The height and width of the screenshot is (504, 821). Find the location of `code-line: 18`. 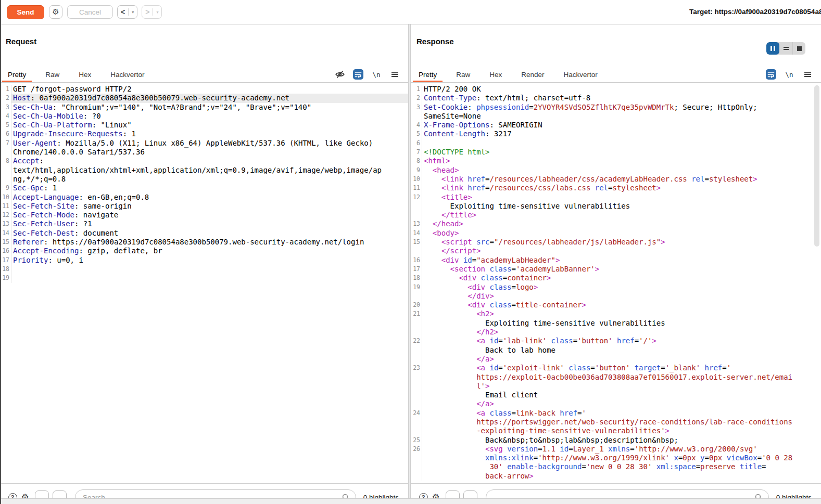

code-line: 18 is located at coordinates (204, 269).